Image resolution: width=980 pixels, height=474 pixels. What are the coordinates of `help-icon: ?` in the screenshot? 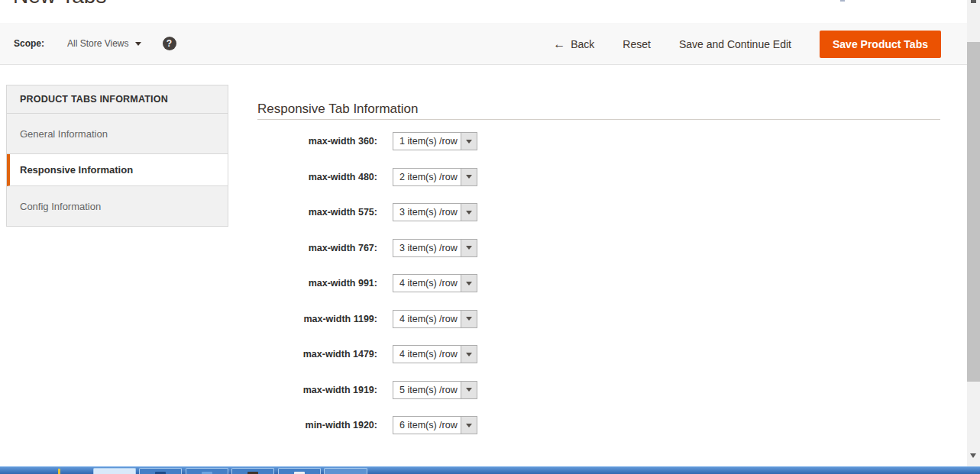 It's located at (170, 44).